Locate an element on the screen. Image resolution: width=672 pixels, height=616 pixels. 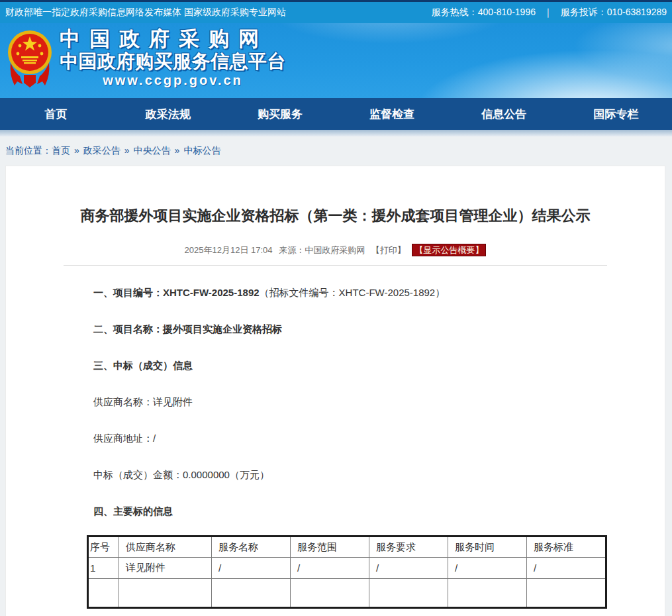
site-logo: 中国政府采购网 中国政府购买服务信息平台 www.ccgp.gov.cn is located at coordinates (146, 59).